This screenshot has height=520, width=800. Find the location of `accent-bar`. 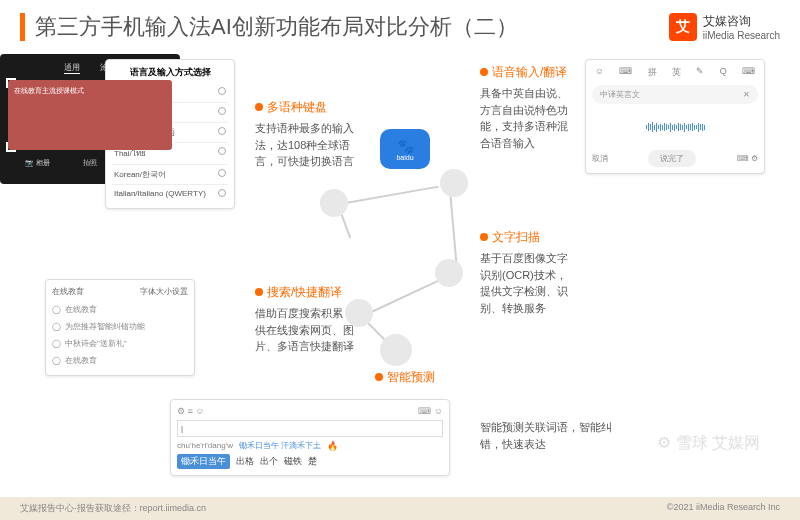

accent-bar is located at coordinates (22, 27).